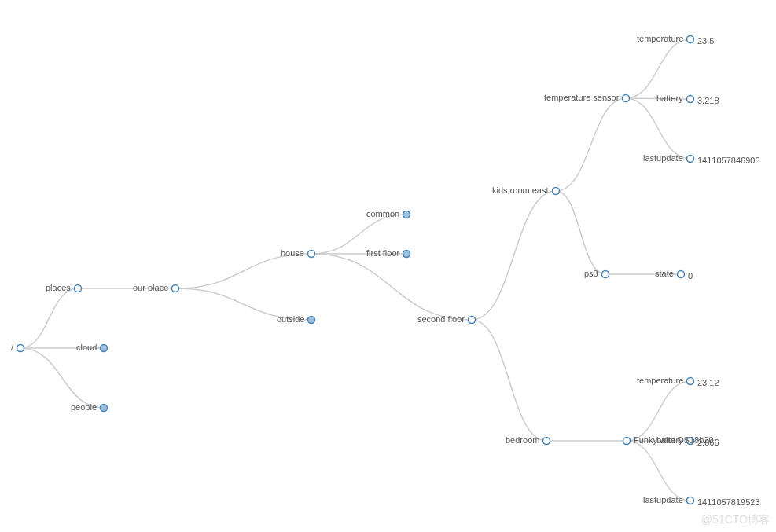 This screenshot has height=532, width=776. Describe the element at coordinates (383, 214) in the screenshot. I see `node-label-common: common` at that location.